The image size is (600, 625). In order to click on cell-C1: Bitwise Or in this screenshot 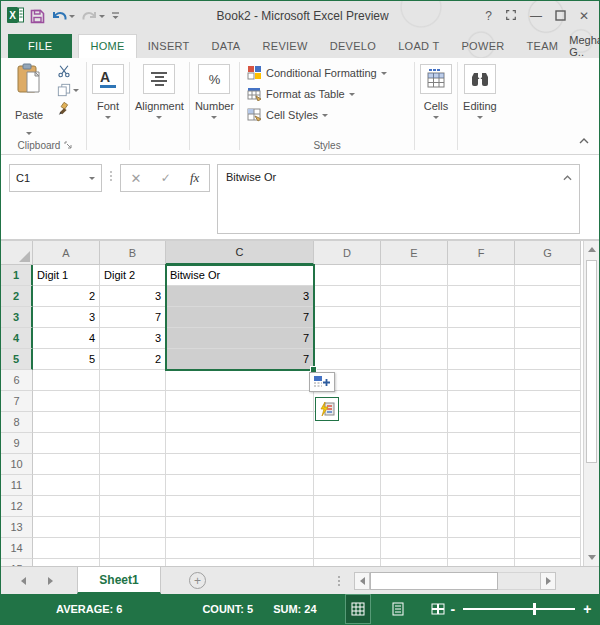, I will do `click(240, 276)`.